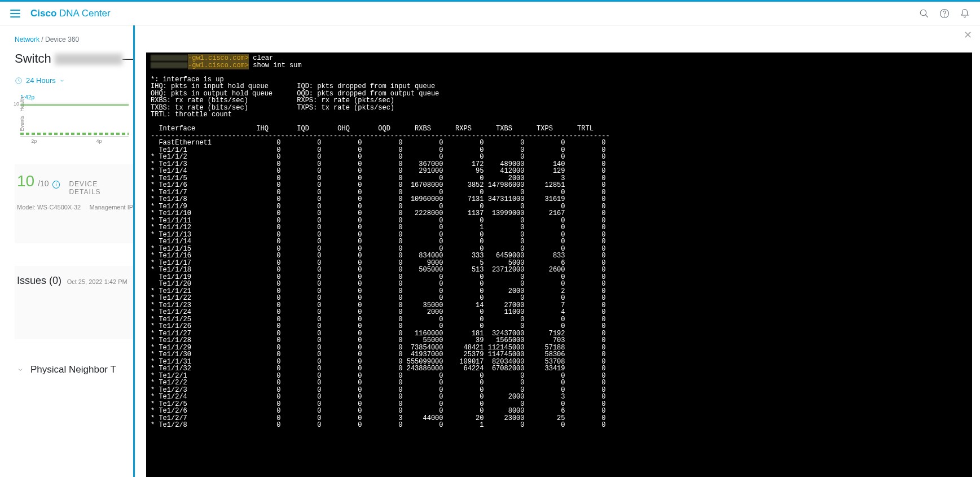 The width and height of the screenshot is (980, 477). I want to click on health-chart: 1:42p Events Health 10 2p 4p, so click(74, 120).